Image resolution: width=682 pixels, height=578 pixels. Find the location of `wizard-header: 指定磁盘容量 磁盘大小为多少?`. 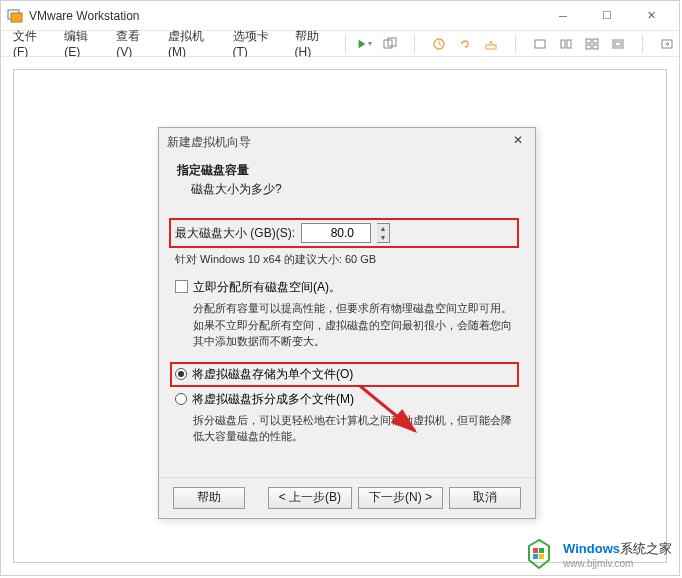

wizard-header: 指定磁盘容量 磁盘大小为多少? is located at coordinates (347, 182).